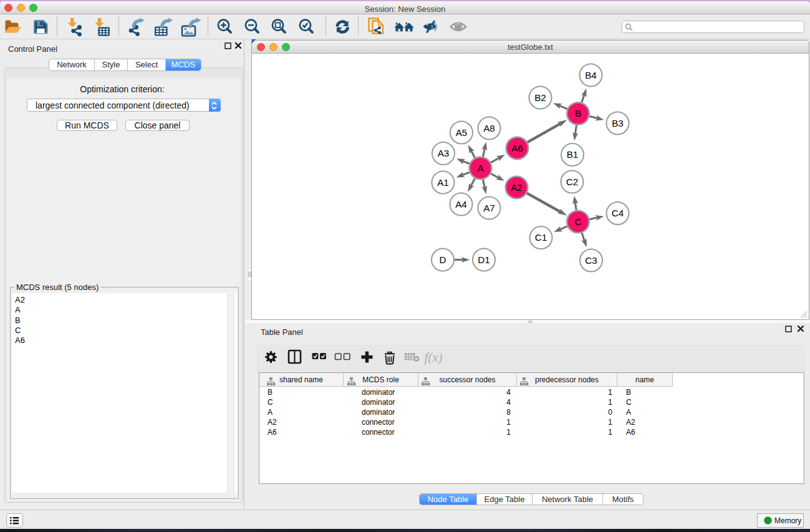  Describe the element at coordinates (461, 205) in the screenshot. I see `svg-text: A4` at that location.